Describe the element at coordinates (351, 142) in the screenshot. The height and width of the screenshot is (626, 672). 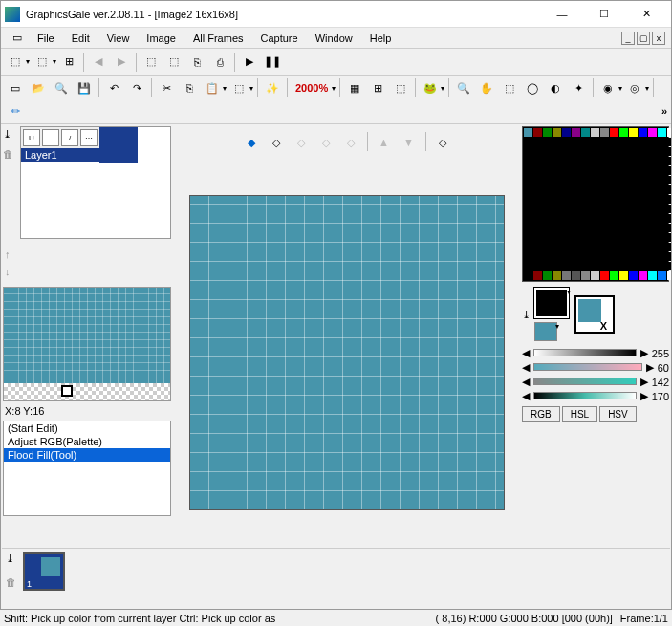
I see `shape4-icon: ◇` at that location.